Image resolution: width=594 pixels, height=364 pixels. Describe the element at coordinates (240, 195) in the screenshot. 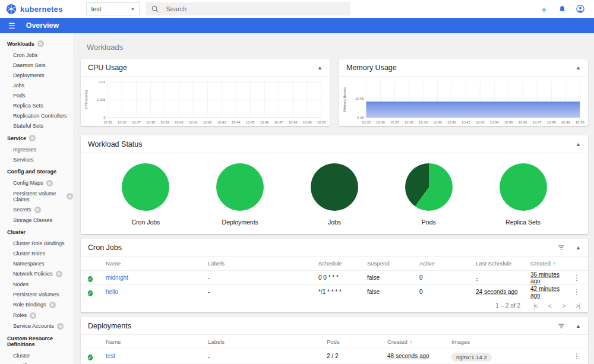

I see `workload-pie-deployments: Deployments` at that location.